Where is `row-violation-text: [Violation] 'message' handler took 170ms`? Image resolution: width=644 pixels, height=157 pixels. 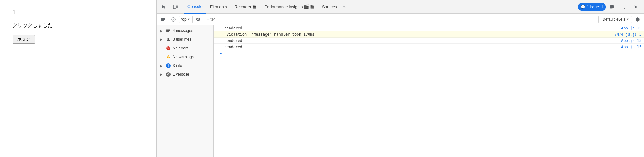
row-violation-text: [Violation] 'message' handler took 170ms is located at coordinates (418, 34).